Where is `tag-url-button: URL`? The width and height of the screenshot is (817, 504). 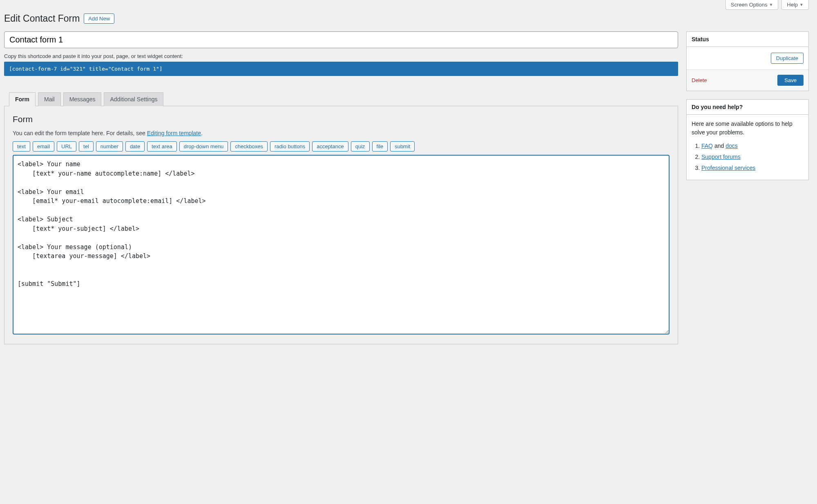 tag-url-button: URL is located at coordinates (67, 146).